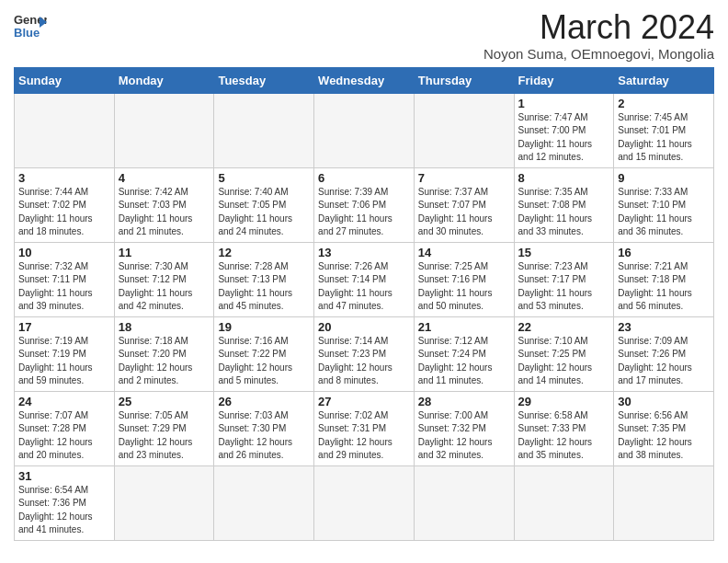 The height and width of the screenshot is (563, 728). I want to click on day-number: 23, so click(664, 327).